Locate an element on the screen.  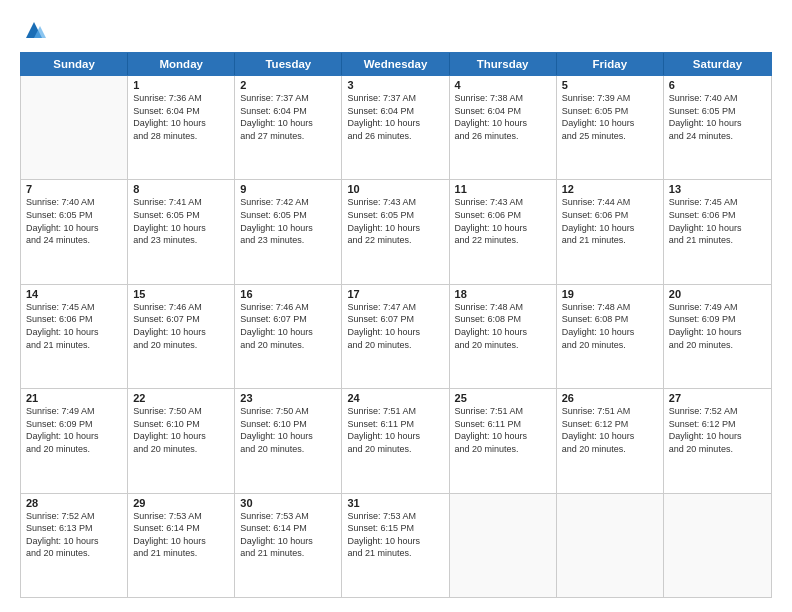
day-number: 8 is located at coordinates (181, 189).